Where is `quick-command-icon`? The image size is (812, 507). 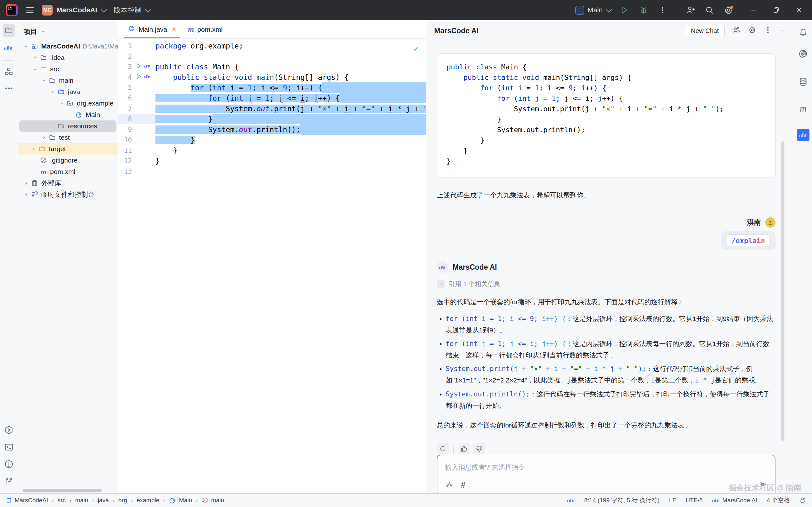
quick-command-icon is located at coordinates (449, 485).